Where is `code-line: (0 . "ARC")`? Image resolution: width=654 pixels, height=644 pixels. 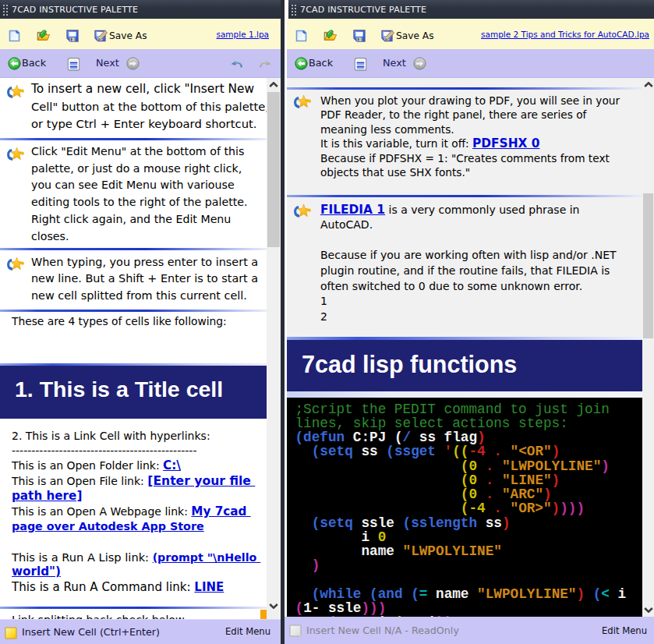 code-line: (0 . "ARC") is located at coordinates (469, 494).